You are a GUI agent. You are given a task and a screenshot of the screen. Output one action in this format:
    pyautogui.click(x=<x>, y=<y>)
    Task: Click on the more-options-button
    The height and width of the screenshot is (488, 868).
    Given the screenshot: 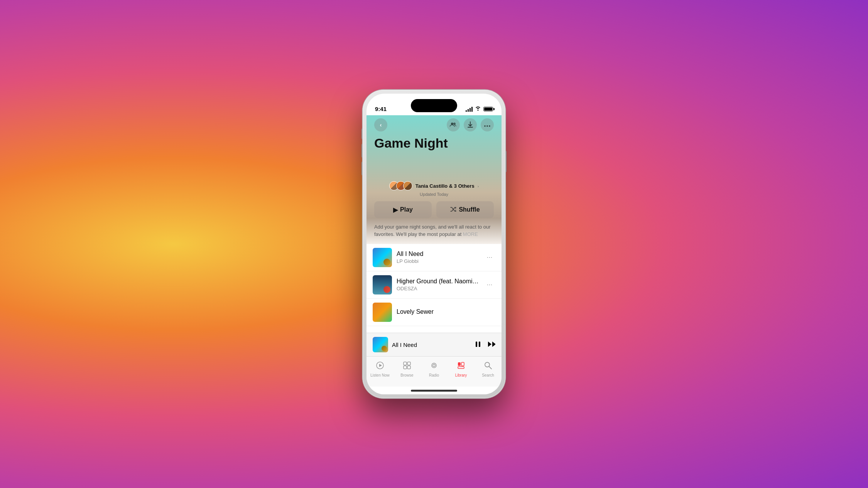 What is the action you would take?
    pyautogui.click(x=487, y=125)
    